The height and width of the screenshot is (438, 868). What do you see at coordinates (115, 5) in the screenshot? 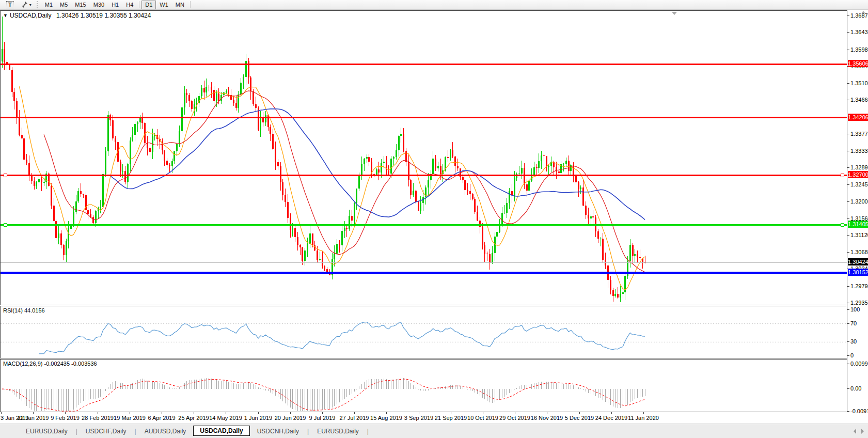
I see `timeframe-button-h1: H1` at bounding box center [115, 5].